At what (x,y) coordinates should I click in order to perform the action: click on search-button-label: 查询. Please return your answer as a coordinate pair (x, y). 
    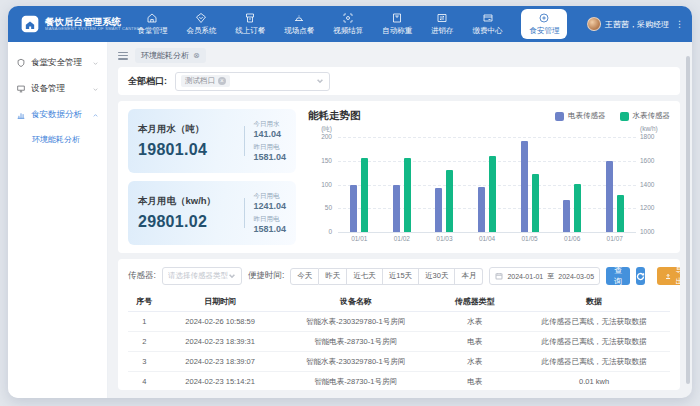
    Looking at the image, I should click on (618, 276).